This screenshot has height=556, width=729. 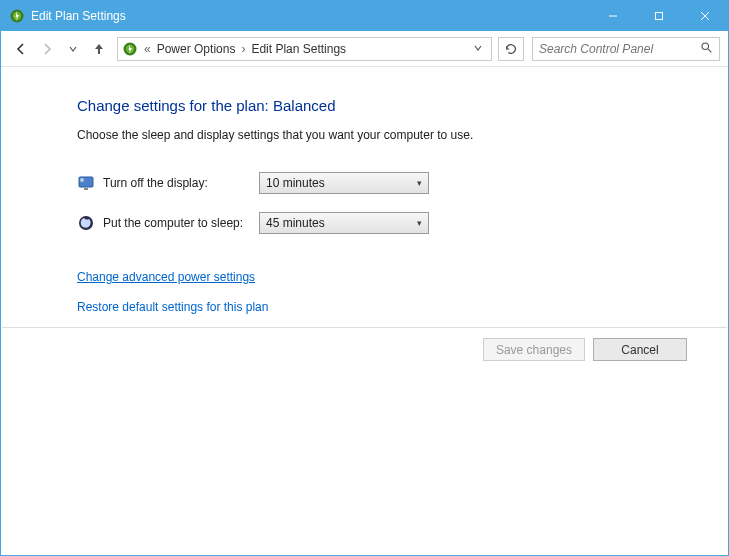 What do you see at coordinates (99, 49) in the screenshot?
I see `up-button` at bounding box center [99, 49].